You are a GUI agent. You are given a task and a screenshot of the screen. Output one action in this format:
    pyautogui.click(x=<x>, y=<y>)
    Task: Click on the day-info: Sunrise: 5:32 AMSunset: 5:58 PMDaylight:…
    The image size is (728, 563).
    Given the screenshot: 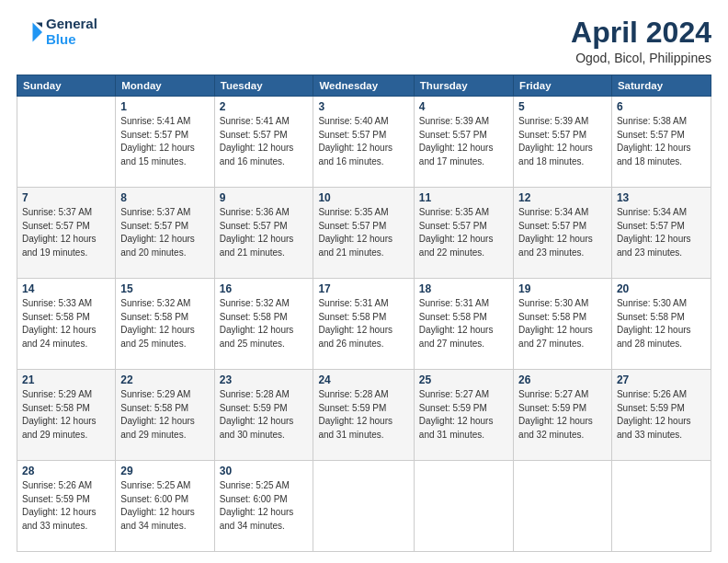 What is the action you would take?
    pyautogui.click(x=265, y=324)
    